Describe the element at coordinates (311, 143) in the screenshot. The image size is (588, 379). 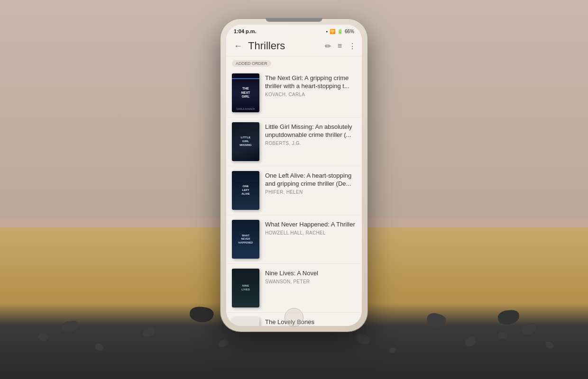
I see `book-author: ROBERTS, J.G.` at that location.